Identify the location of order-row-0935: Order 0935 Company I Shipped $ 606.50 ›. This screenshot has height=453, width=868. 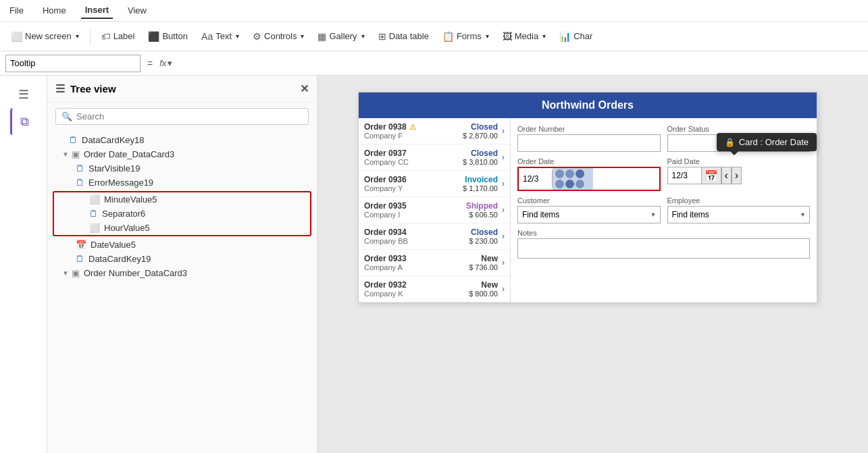
(434, 211).